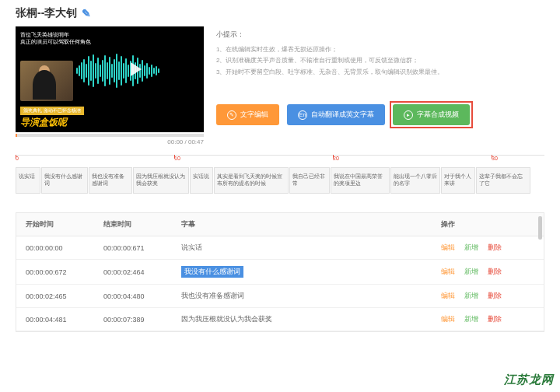 This screenshot has width=560, height=392. Describe the element at coordinates (251, 180) in the screenshot. I see `segment: 其实是看到飞天奖的时候宣布所有的提名的时候` at that location.